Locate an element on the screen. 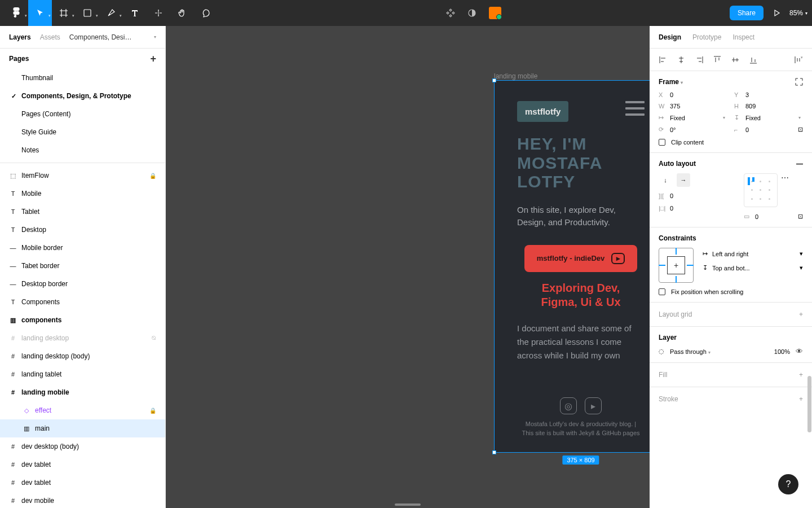 The image size is (812, 508). page-item: Notes is located at coordinates (82, 150).